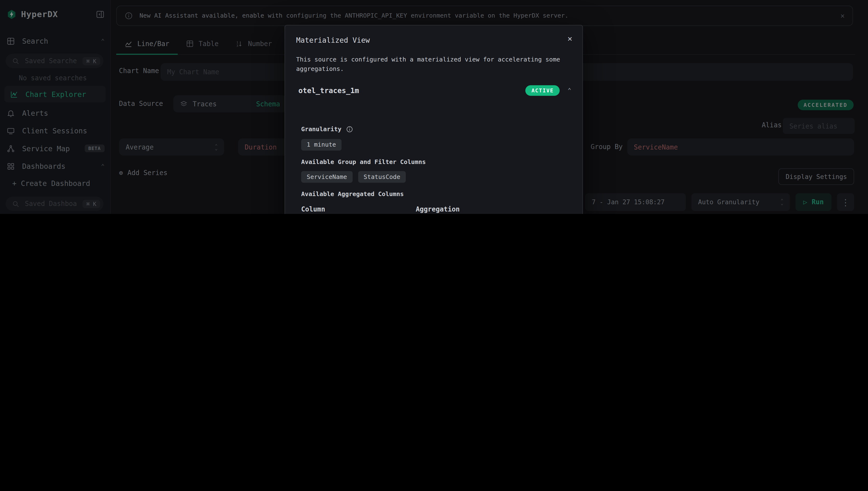  Describe the element at coordinates (322, 145) in the screenshot. I see `granularity-value-row: 1 minute` at that location.